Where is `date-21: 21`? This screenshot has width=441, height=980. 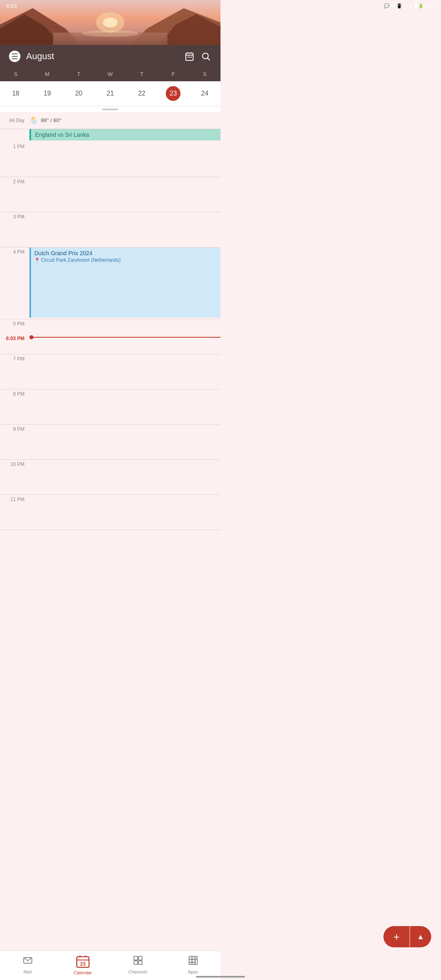
date-21: 21 is located at coordinates (110, 94).